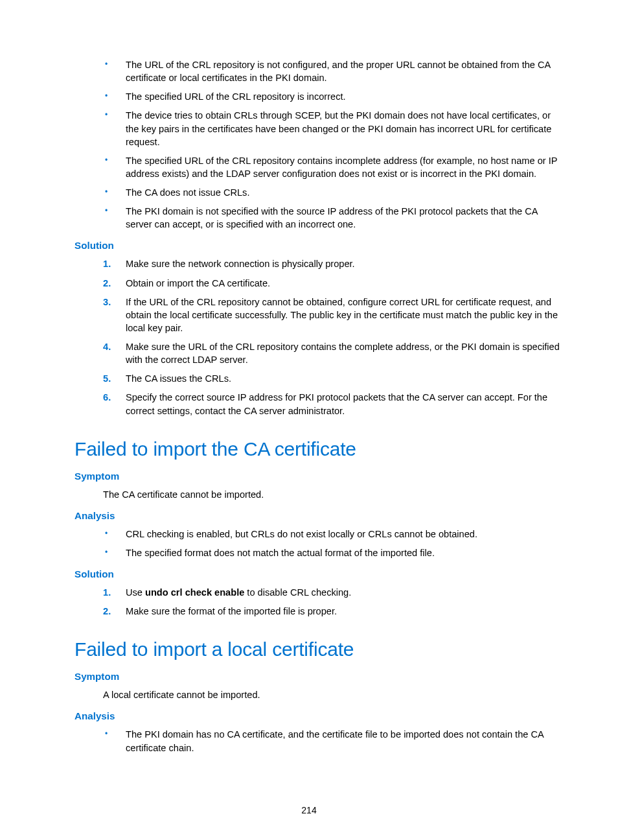  I want to click on section-title-ca-cert: Failed to import the CA certificate, so click(317, 449).